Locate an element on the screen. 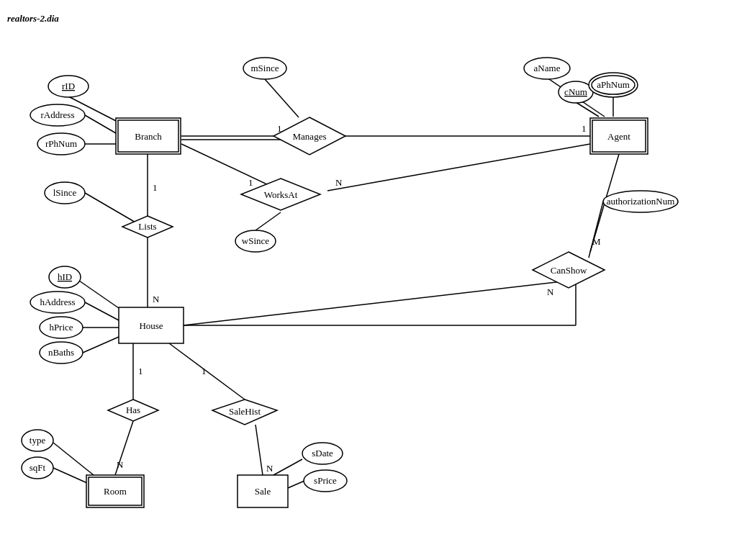  attr-raddress-label: rAddress is located at coordinates (58, 115).